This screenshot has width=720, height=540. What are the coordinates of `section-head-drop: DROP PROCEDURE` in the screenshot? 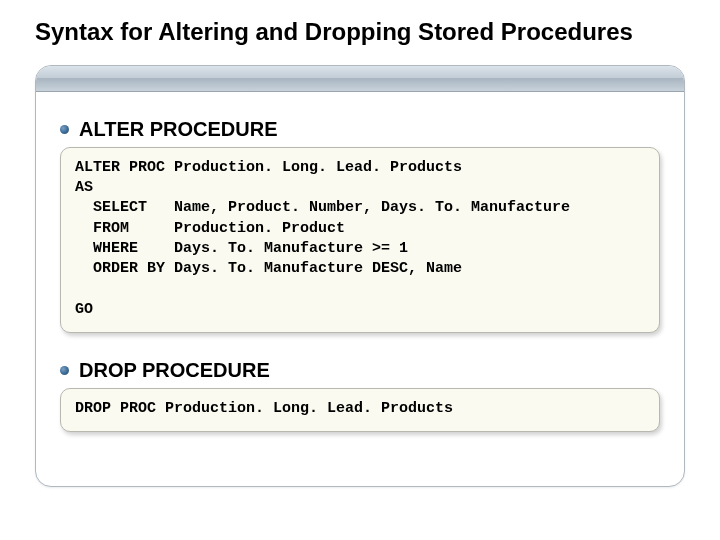 It's located at (360, 370).